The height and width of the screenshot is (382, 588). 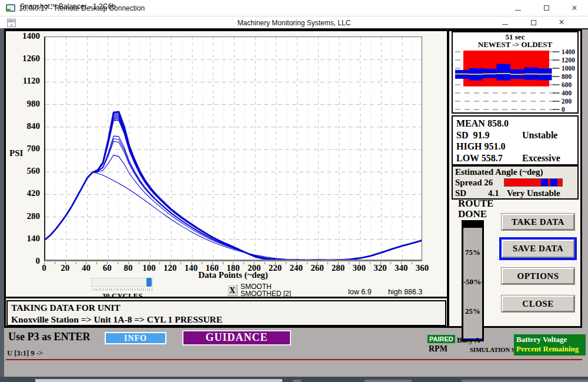 What do you see at coordinates (515, 172) in the screenshot?
I see `angle-title: Estimated Angle (~deg)` at bounding box center [515, 172].